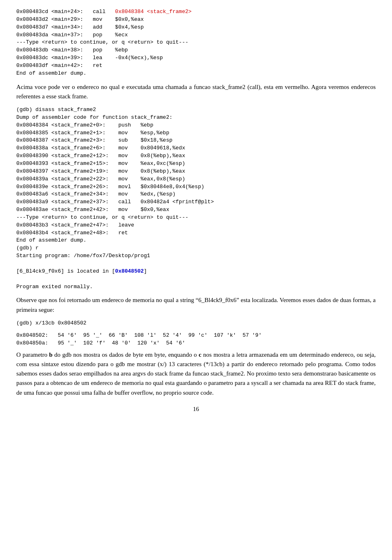 The height and width of the screenshot is (560, 392). What do you see at coordinates (196, 92) in the screenshot?
I see `paragraph-1: Acima voce pode ver o endereco no qual e…` at bounding box center [196, 92].